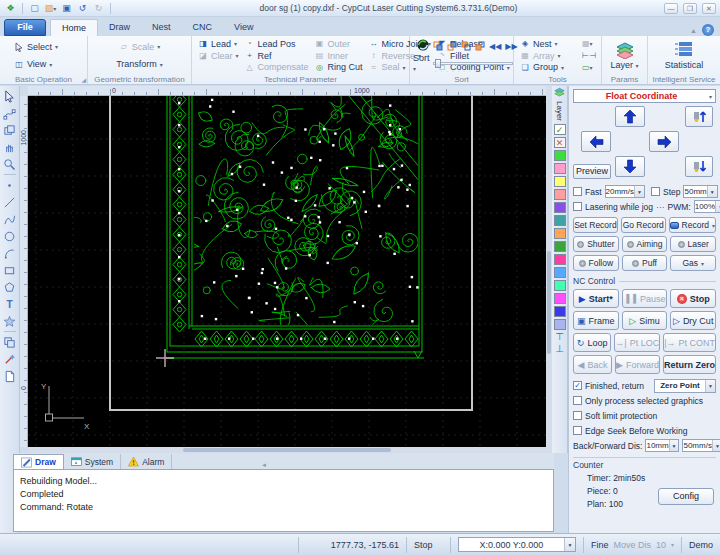  What do you see at coordinates (546, 67) in the screenshot?
I see `group-button: ❏Group▾` at bounding box center [546, 67].